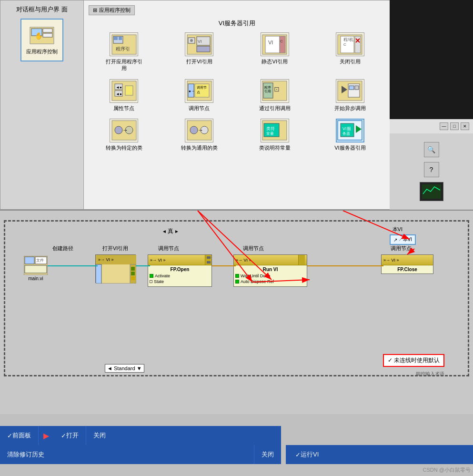 Image resolution: width=473 pixels, height=476 pixels. What do you see at coordinates (26, 455) in the screenshot?
I see `menu-item-history: 清除修订历史` at bounding box center [26, 455].